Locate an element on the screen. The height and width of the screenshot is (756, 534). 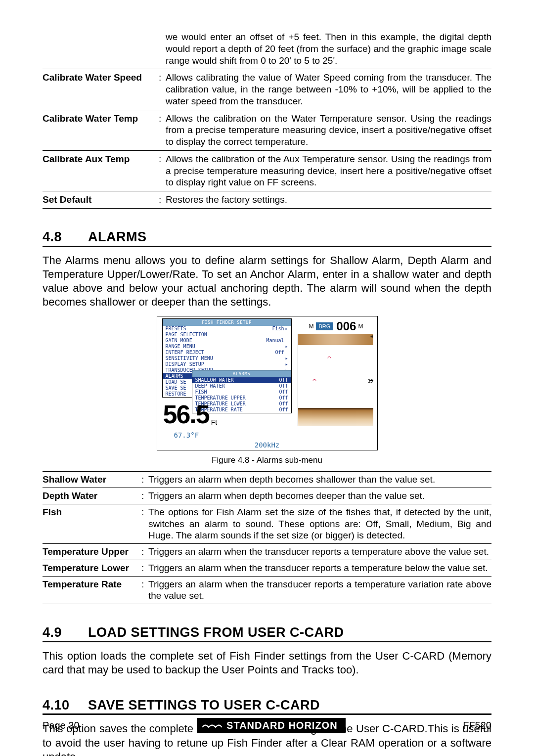
brg-prefix: M is located at coordinates (312, 326).